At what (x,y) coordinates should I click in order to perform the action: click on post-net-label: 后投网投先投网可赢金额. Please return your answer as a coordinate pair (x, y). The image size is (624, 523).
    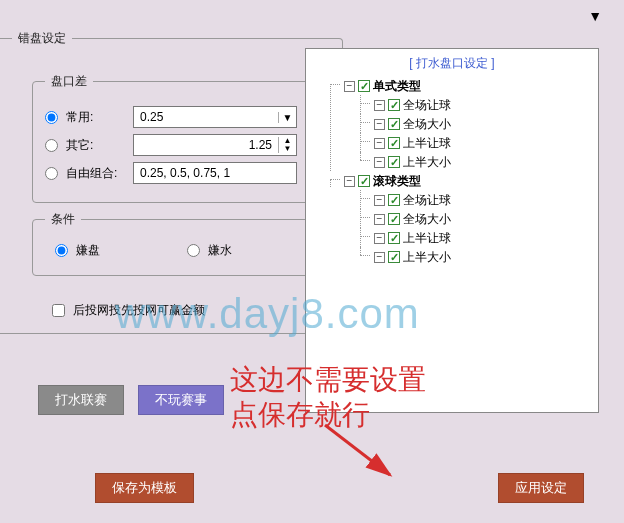
    Looking at the image, I should click on (139, 310).